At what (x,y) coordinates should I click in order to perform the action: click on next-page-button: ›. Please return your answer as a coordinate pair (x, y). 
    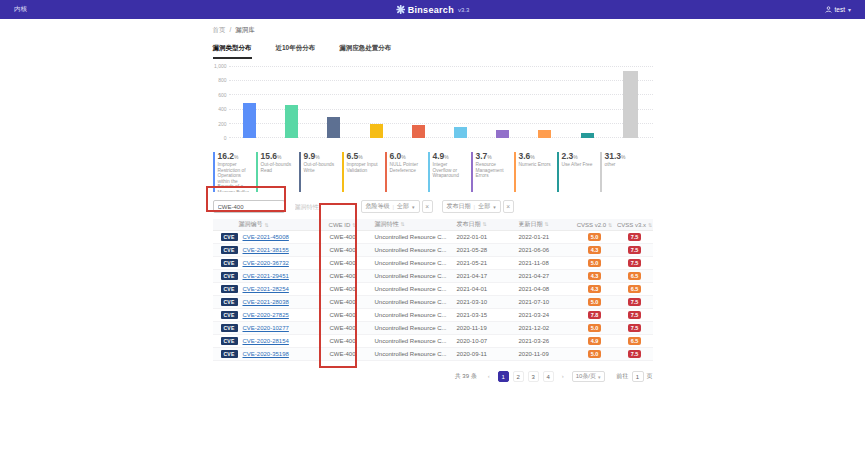
    Looking at the image, I should click on (563, 376).